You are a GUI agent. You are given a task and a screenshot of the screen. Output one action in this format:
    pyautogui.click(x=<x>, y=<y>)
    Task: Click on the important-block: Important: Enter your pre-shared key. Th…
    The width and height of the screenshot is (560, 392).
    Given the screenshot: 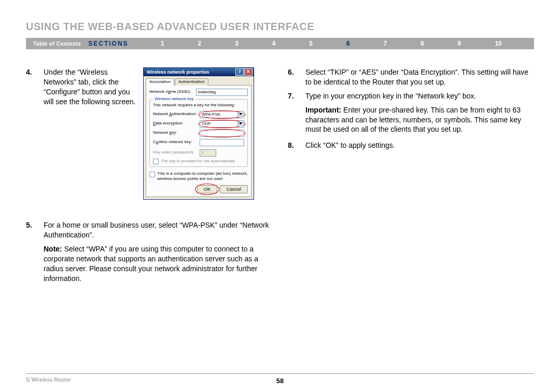 What is the action you would take?
    pyautogui.click(x=420, y=120)
    